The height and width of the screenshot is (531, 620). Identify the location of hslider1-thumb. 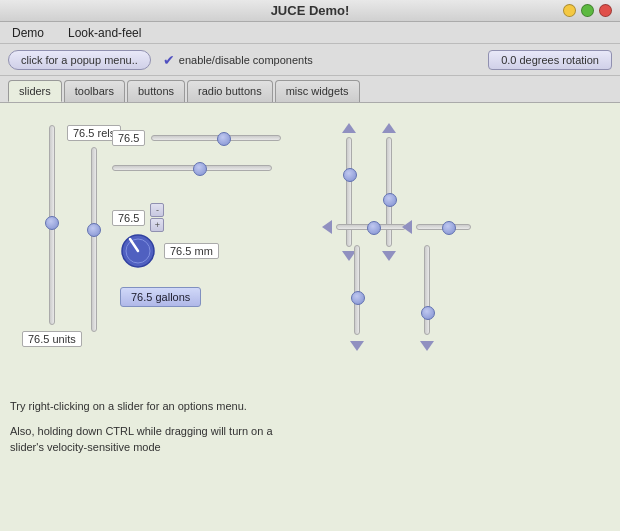
(224, 139).